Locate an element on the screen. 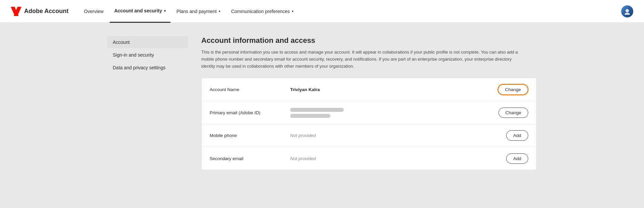  change-primary-email-button: Change is located at coordinates (513, 113).